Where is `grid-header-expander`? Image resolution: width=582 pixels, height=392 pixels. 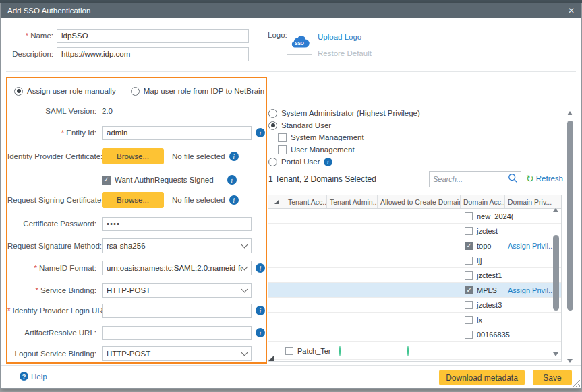 grid-header-expander is located at coordinates (277, 202).